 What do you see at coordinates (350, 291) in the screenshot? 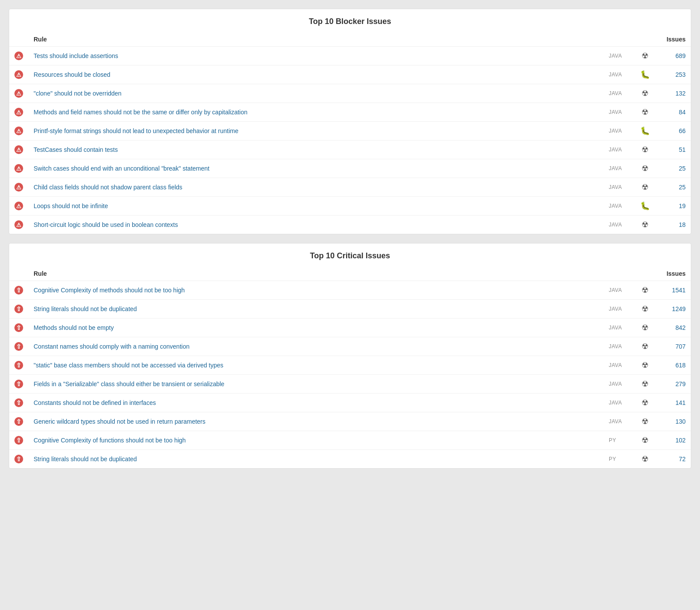
I see `table-row: ⇧Cognitive Complexity of methods should …` at bounding box center [350, 291].